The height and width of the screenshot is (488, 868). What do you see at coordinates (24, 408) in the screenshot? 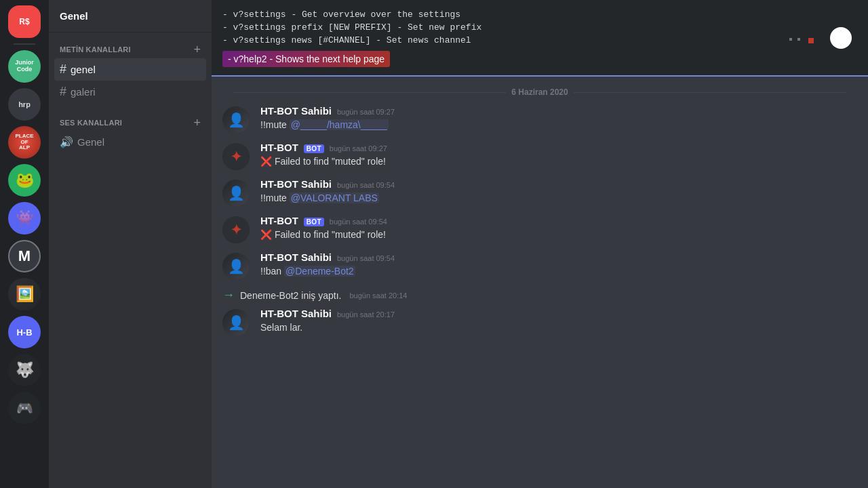
I see `server-icon-bottom: 🎮` at bounding box center [24, 408].